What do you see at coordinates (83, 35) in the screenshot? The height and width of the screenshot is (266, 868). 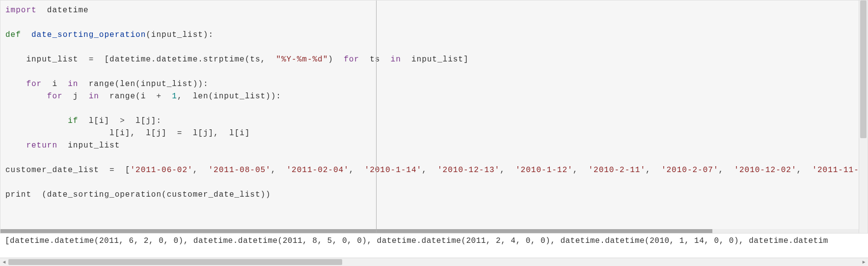 I see `function-name: date_sorting_operation` at bounding box center [83, 35].